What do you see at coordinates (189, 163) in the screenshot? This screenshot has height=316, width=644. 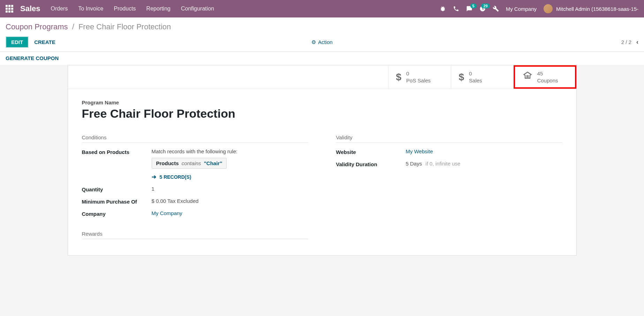 I see `domain-chip: Products contains "Chair"` at bounding box center [189, 163].